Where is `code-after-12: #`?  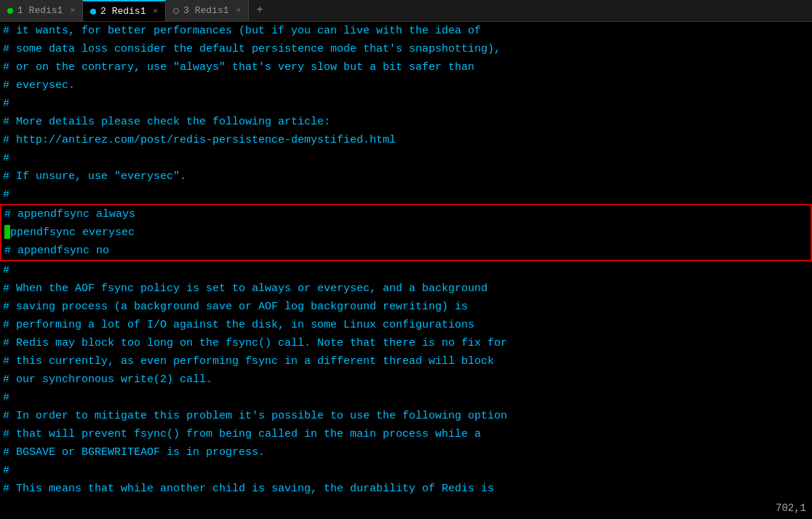
code-after-12: # is located at coordinates (406, 470).